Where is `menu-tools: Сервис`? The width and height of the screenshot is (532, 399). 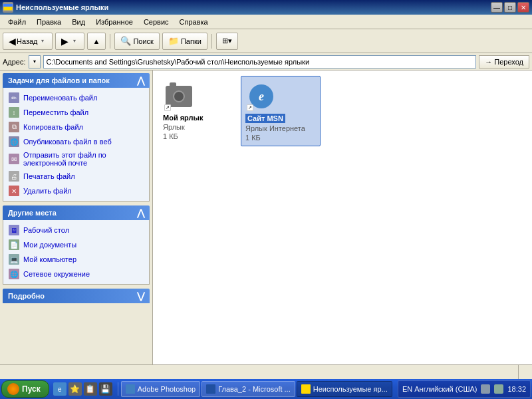 menu-tools: Сервис is located at coordinates (156, 22).